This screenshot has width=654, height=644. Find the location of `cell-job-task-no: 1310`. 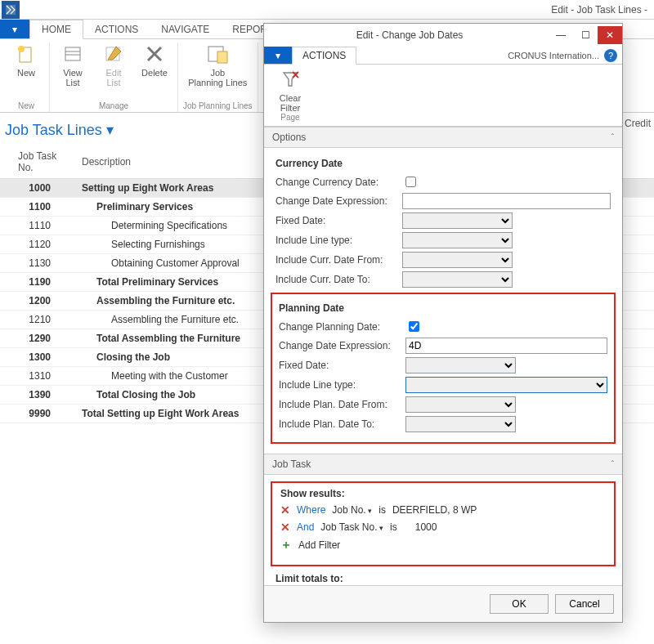

cell-job-task-no: 1310 is located at coordinates (37, 376).